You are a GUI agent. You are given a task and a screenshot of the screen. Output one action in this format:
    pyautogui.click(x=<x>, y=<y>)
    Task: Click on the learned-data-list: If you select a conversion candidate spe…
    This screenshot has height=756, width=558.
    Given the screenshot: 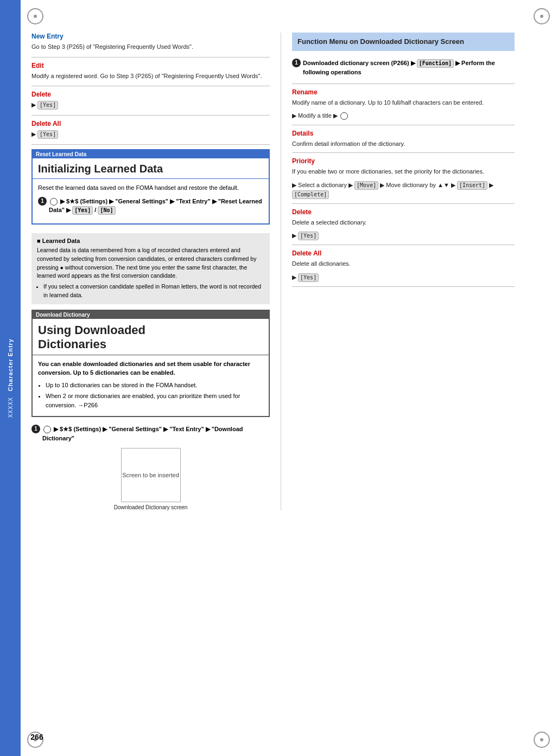 What is the action you would take?
    pyautogui.click(x=151, y=291)
    